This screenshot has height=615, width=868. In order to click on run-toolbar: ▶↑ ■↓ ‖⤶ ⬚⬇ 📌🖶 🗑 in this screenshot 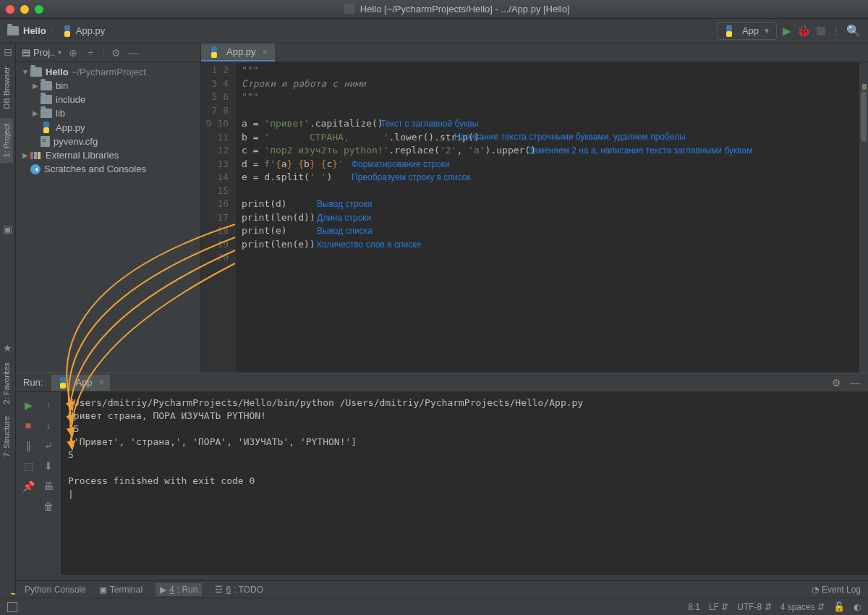, I will do `click(38, 483)`.